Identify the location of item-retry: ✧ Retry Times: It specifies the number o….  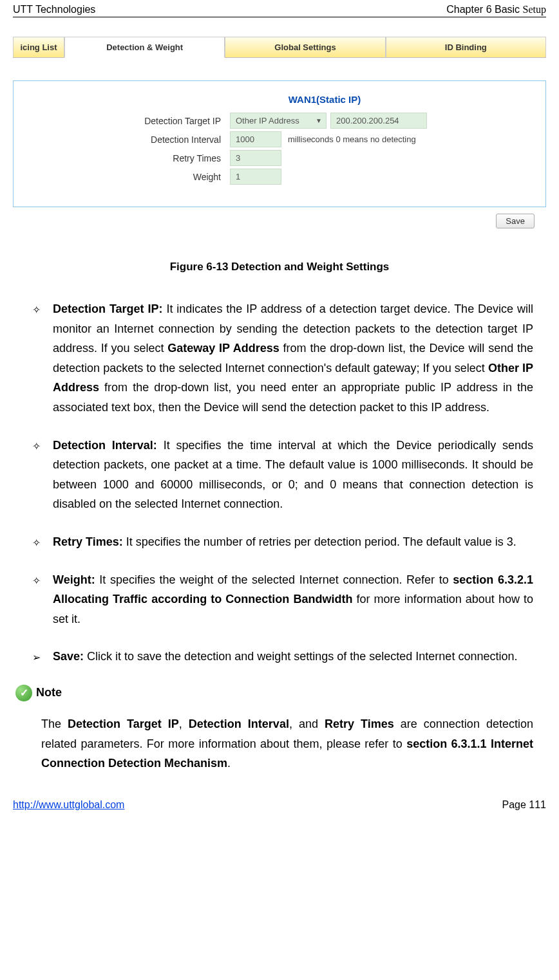
(283, 542).